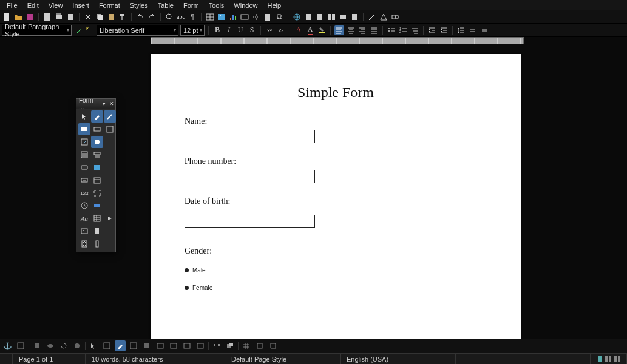 The image size is (627, 364). What do you see at coordinates (152, 17) in the screenshot?
I see `redo-icon` at bounding box center [152, 17].